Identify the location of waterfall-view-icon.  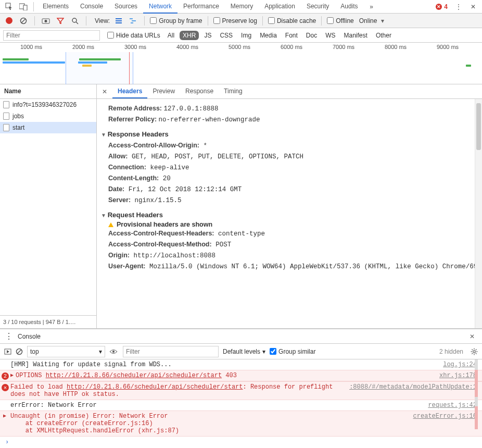
(133, 21).